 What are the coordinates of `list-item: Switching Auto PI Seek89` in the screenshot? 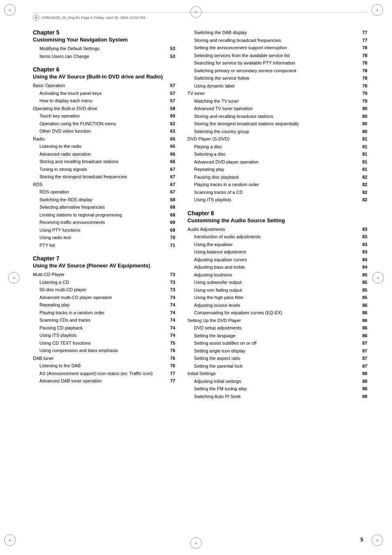 It's located at (277, 397).